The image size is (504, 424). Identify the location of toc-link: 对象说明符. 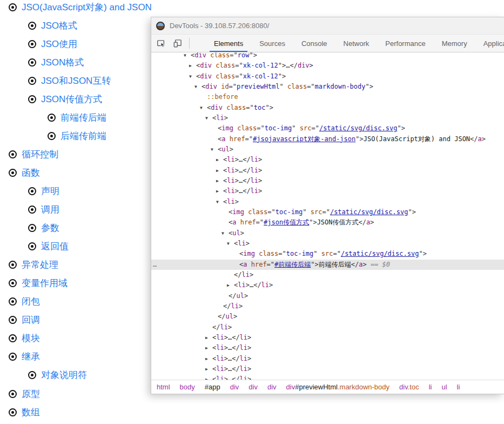
(64, 375).